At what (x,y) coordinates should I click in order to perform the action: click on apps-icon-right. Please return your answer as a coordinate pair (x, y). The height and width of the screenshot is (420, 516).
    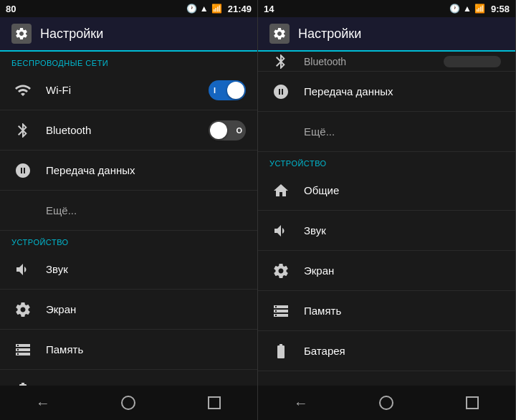
    Looking at the image, I should click on (281, 383).